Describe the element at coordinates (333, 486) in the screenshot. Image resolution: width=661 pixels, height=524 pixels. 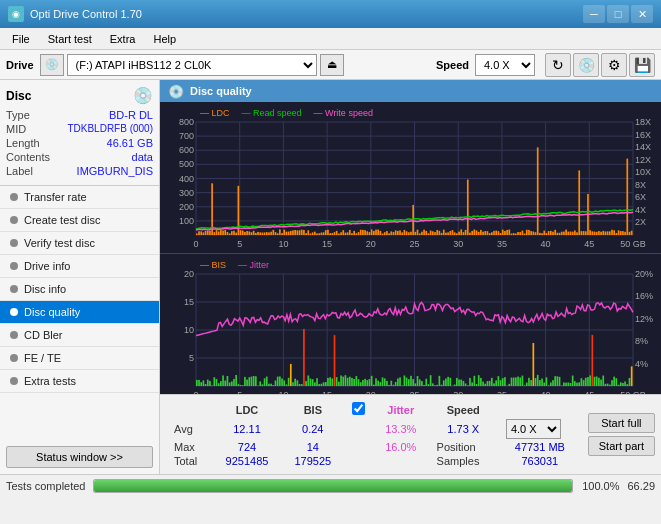
I see `progressbar-fill` at that location.